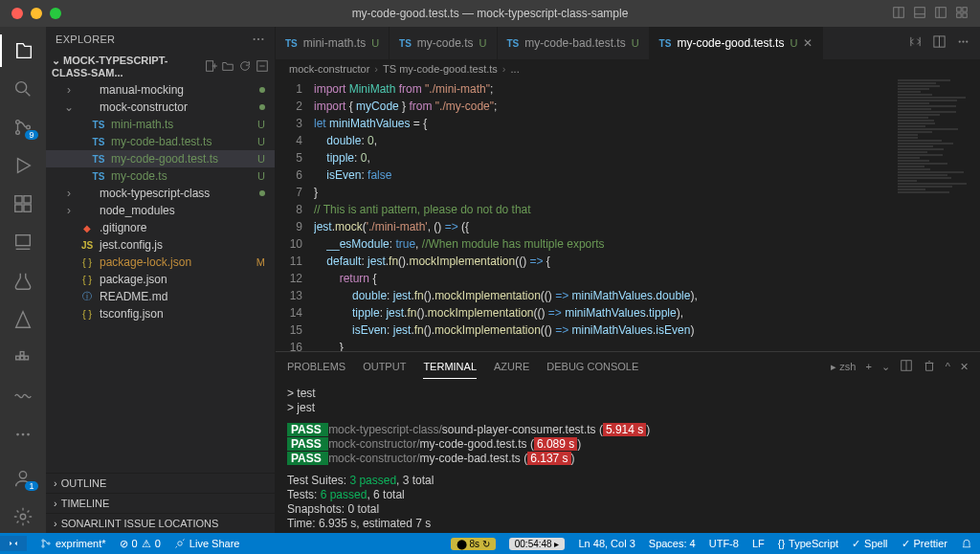 This screenshot has height=554, width=980. I want to click on tree-item-package-json: { }package.json, so click(161, 279).